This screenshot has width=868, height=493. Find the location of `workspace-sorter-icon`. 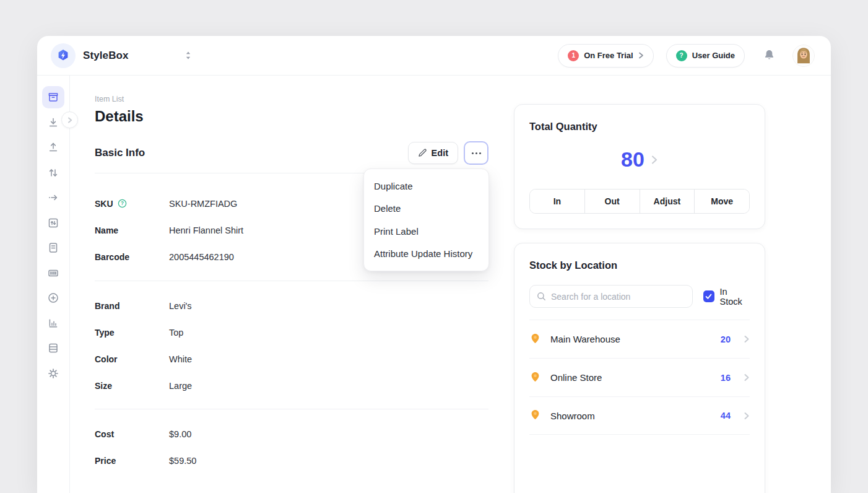

workspace-sorter-icon is located at coordinates (188, 56).